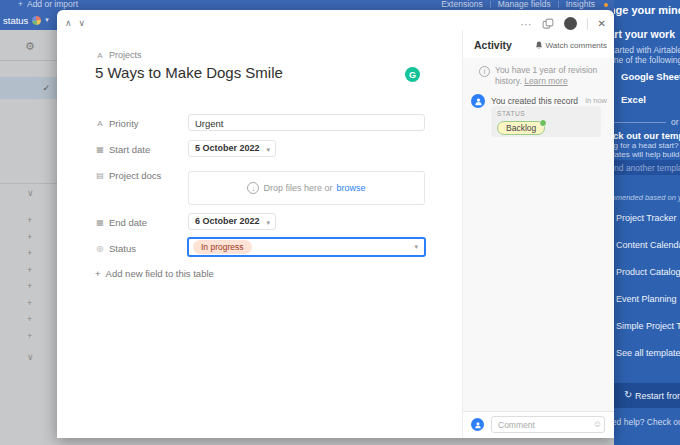 This screenshot has width=680, height=445. I want to click on start-date-select: 5 October 2022 ▾, so click(232, 148).